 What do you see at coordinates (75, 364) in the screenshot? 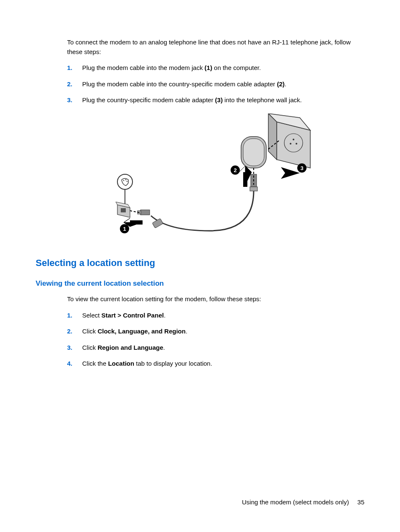
I see `list-number: 4.` at bounding box center [75, 364].